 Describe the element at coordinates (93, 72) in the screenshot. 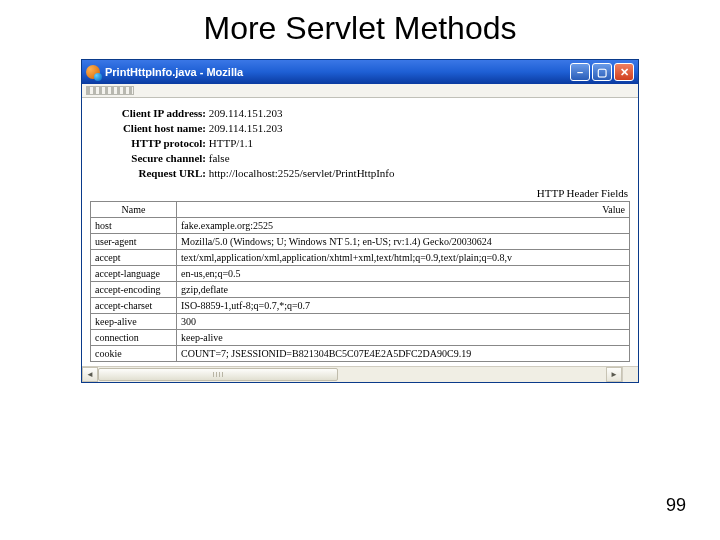

I see `mozilla-icon` at that location.